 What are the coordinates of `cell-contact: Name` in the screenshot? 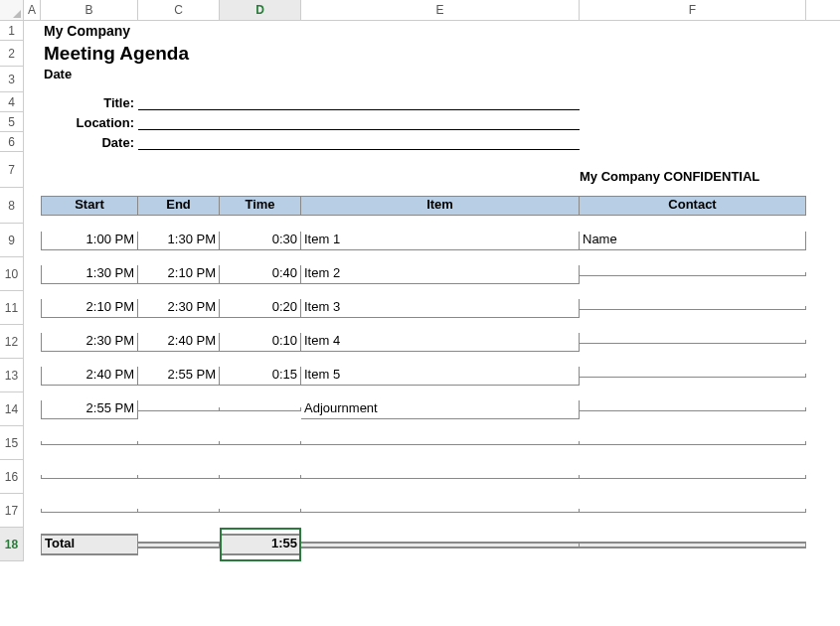 It's located at (693, 240).